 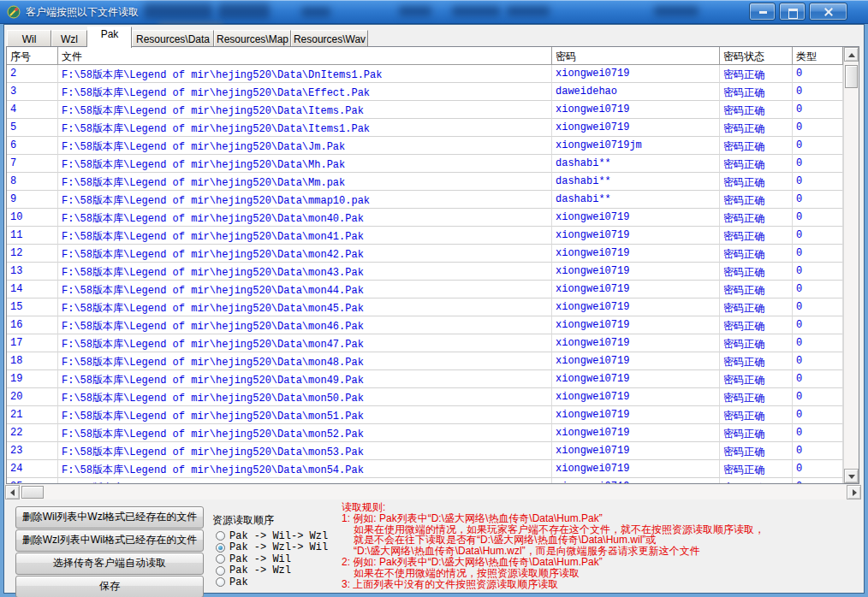 What do you see at coordinates (33, 481) in the screenshot?
I see `cell-no: 25` at bounding box center [33, 481].